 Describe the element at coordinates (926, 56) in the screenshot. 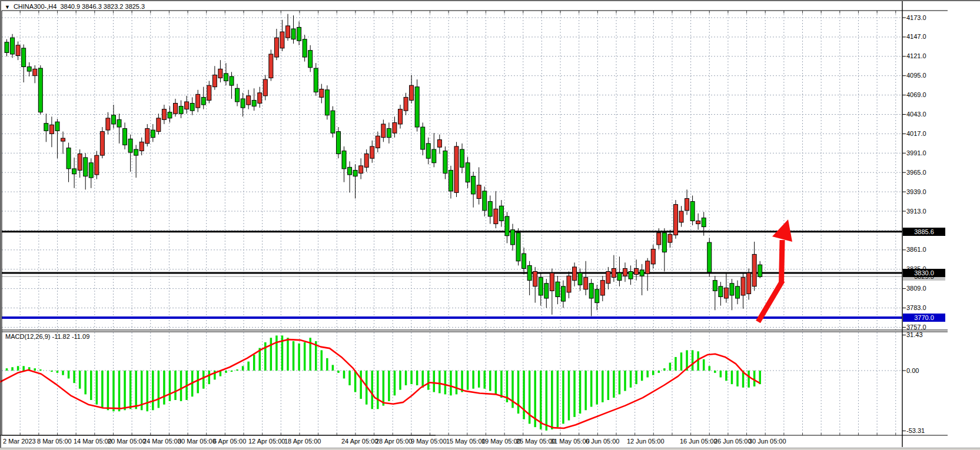

I see `price-tick-label: 4121.0` at that location.